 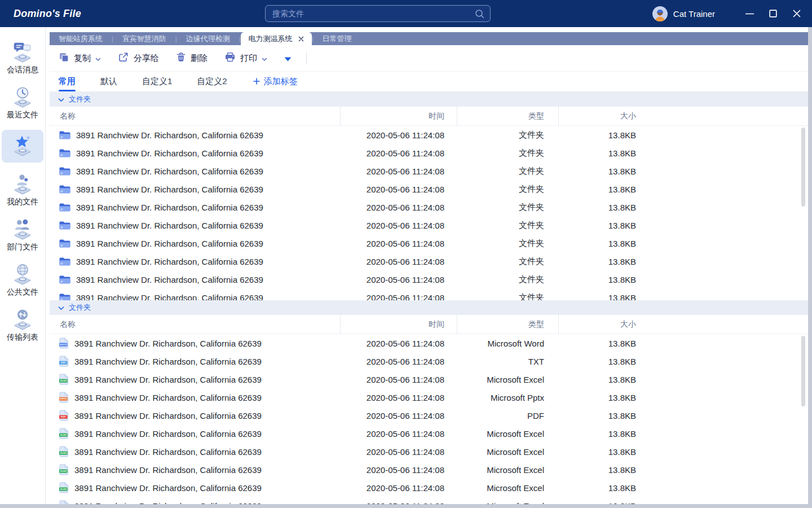 What do you see at coordinates (23, 235) in the screenshot?
I see `sidebar-item-department-files: 部门文件` at bounding box center [23, 235].